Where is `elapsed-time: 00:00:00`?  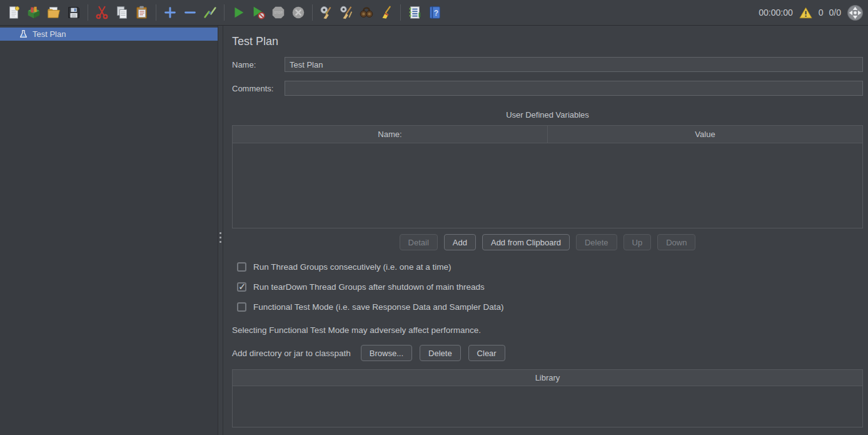
elapsed-time: 00:00:00 is located at coordinates (775, 13).